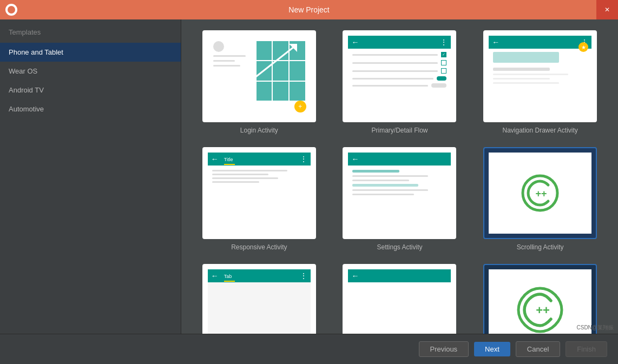  What do you see at coordinates (595, 328) in the screenshot?
I see `watermark: CSDN@某翔振` at bounding box center [595, 328].